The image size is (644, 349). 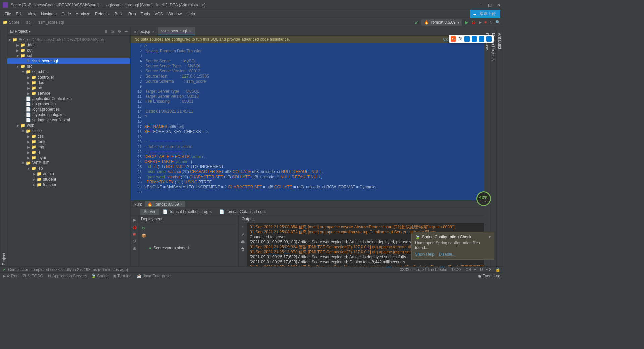 What do you see at coordinates (485, 14) in the screenshot?
I see `cloud-upload-button: ☁ 极速上传` at bounding box center [485, 14].